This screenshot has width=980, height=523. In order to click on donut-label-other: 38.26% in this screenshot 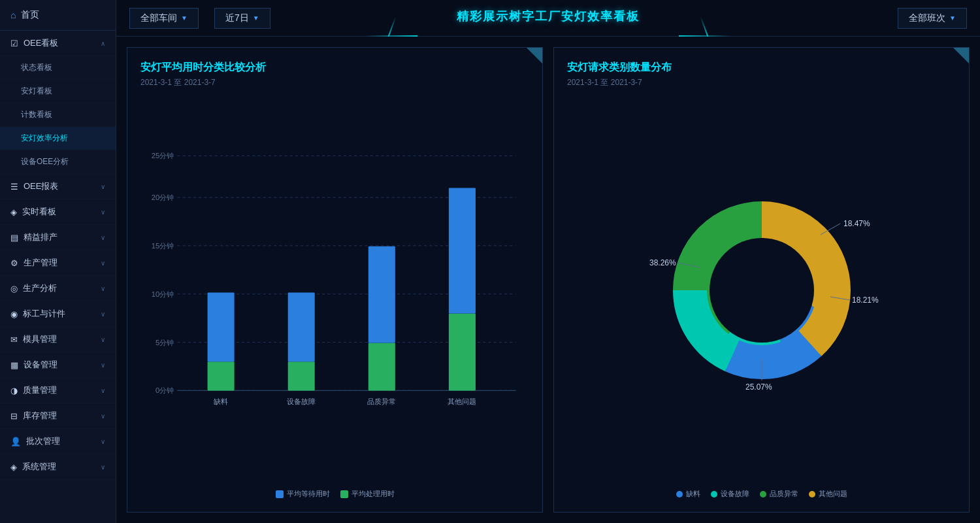, I will do `click(662, 263)`.